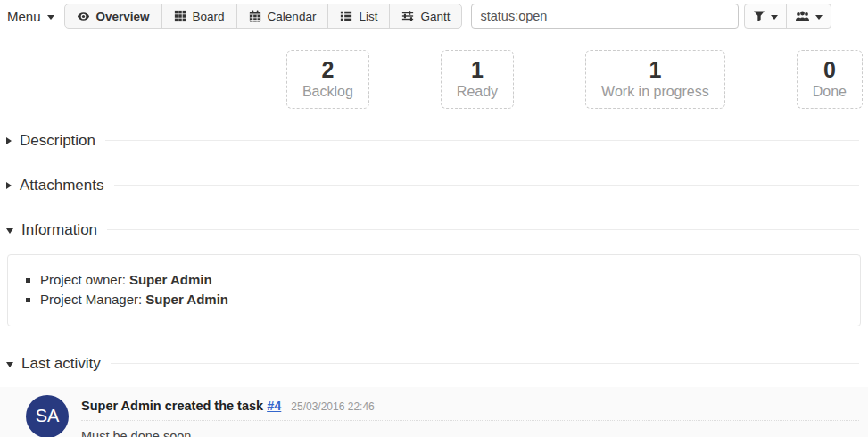 The width and height of the screenshot is (868, 437). What do you see at coordinates (830, 70) in the screenshot?
I see `stat-value: 0` at bounding box center [830, 70].